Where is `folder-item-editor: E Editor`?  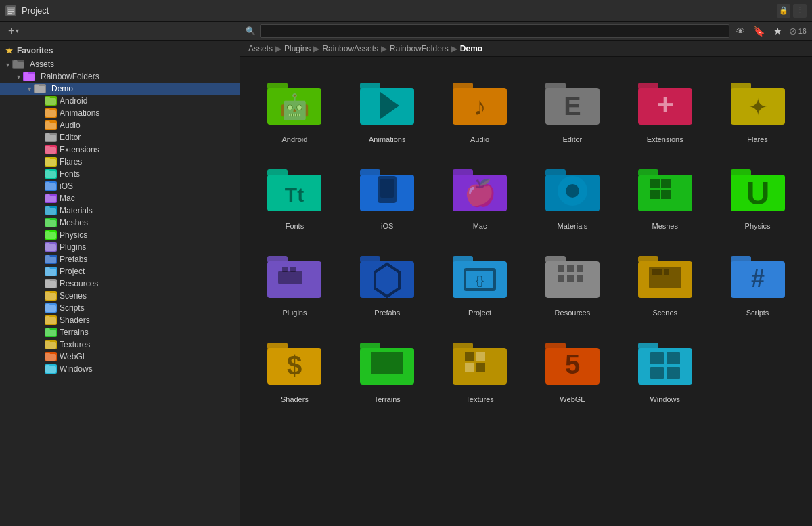
folder-item-editor: E Editor is located at coordinates (572, 108).